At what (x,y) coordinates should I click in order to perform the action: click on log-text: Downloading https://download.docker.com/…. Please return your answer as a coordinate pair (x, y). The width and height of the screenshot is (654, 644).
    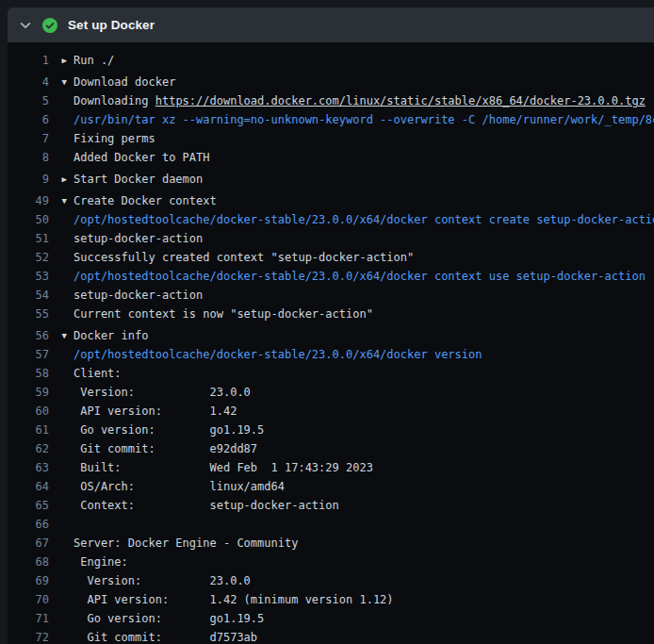
    Looking at the image, I should click on (364, 101).